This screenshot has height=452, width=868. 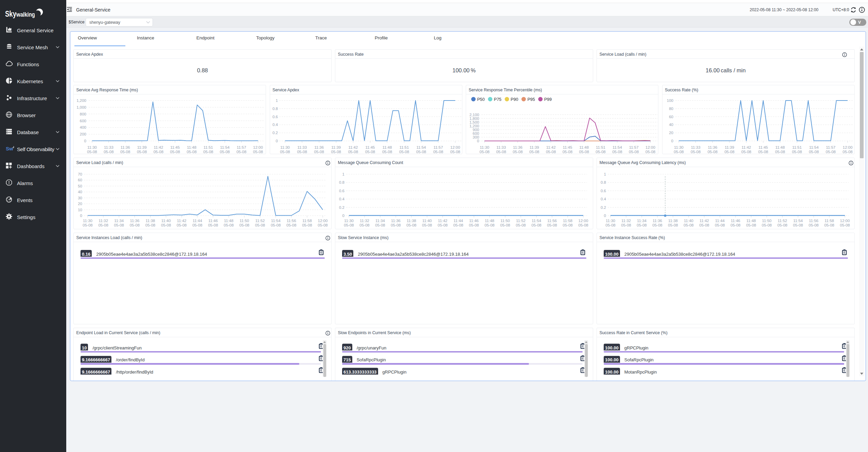 What do you see at coordinates (603, 207) in the screenshot?
I see `svg-text: 0.2` at bounding box center [603, 207].